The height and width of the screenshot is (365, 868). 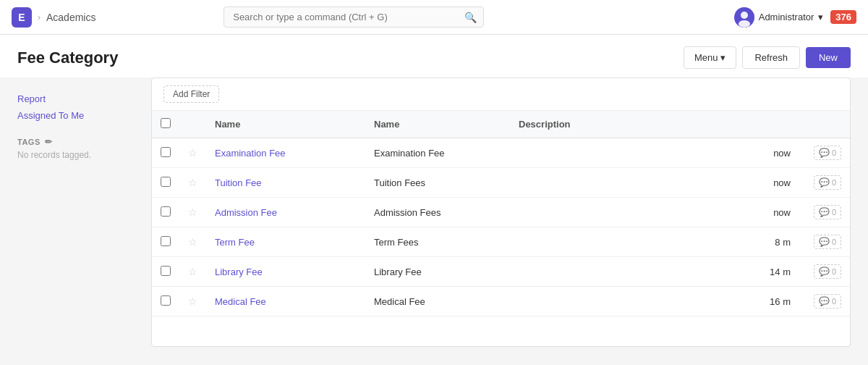 I want to click on row-name: Tuition Fee, so click(x=239, y=182).